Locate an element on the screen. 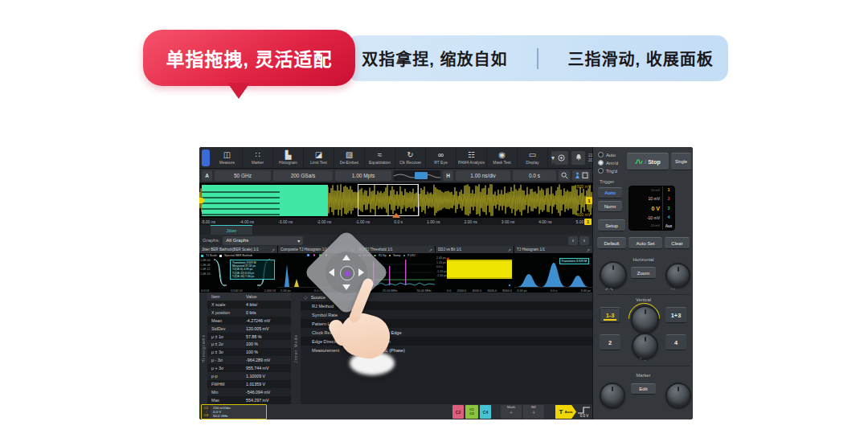  channel1-badge: 1 is located at coordinates (589, 201).